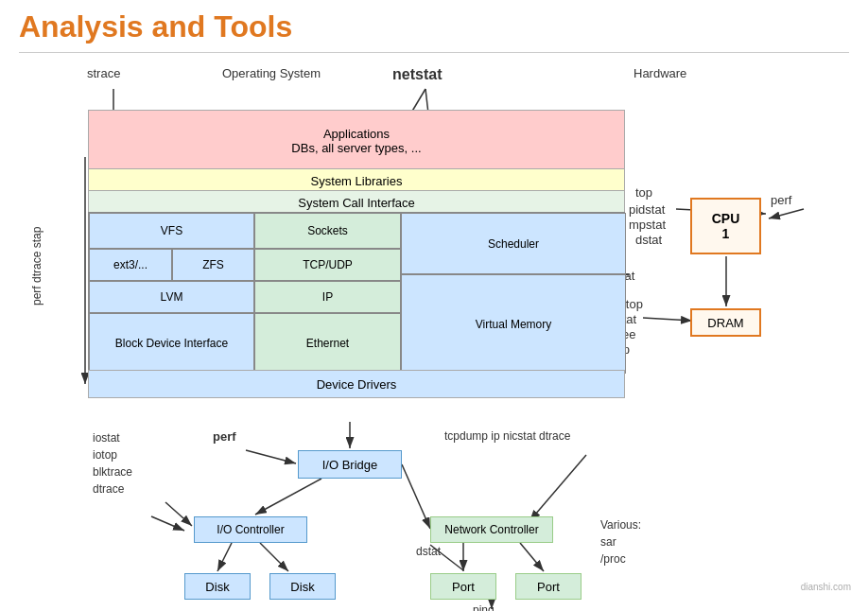 This screenshot has width=868, height=611. I want to click on disk-box-2: Disk, so click(303, 586).